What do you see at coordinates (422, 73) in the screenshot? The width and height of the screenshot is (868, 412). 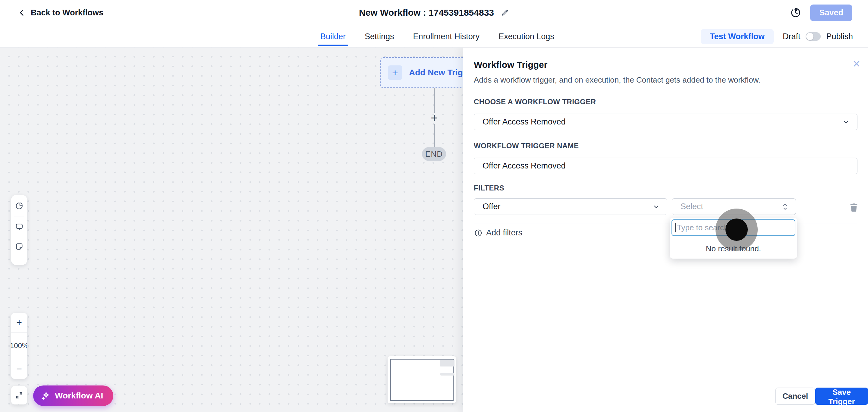 I see `add-new-trigger-node: + Add New Trigger` at bounding box center [422, 73].